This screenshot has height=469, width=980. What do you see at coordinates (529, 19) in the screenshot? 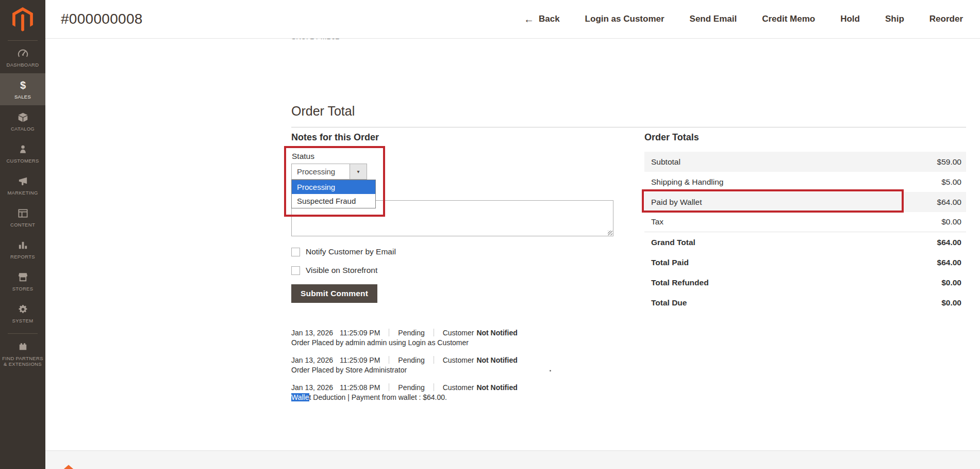
I see `back-arrow-icon: ←` at bounding box center [529, 19].